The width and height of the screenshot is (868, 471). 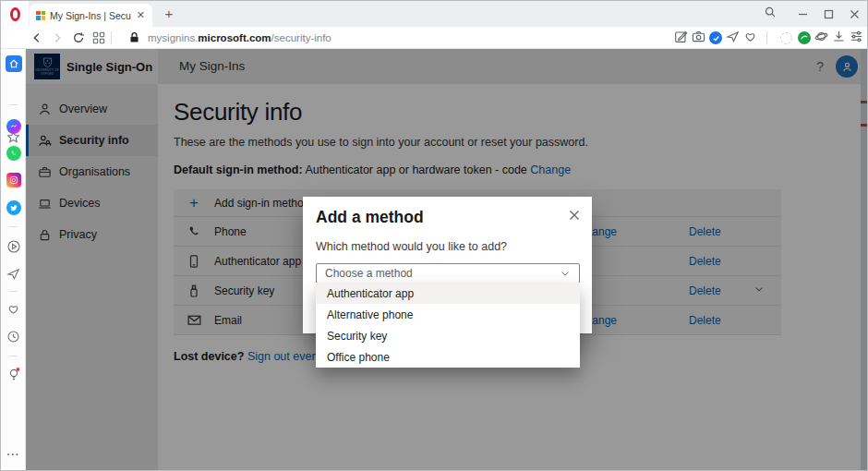 What do you see at coordinates (448, 294) in the screenshot?
I see `option-authenticator-app: Authenticator app` at bounding box center [448, 294].